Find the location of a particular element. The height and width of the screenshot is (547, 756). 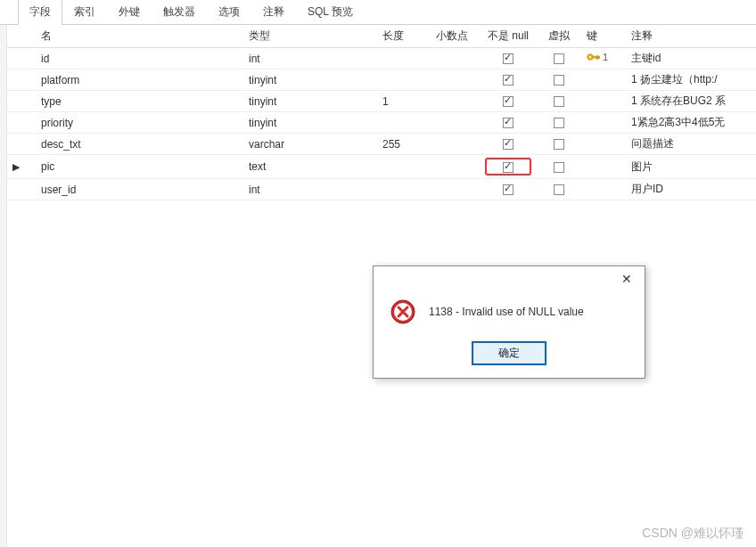

tab-indexes: 索引 is located at coordinates (85, 12).